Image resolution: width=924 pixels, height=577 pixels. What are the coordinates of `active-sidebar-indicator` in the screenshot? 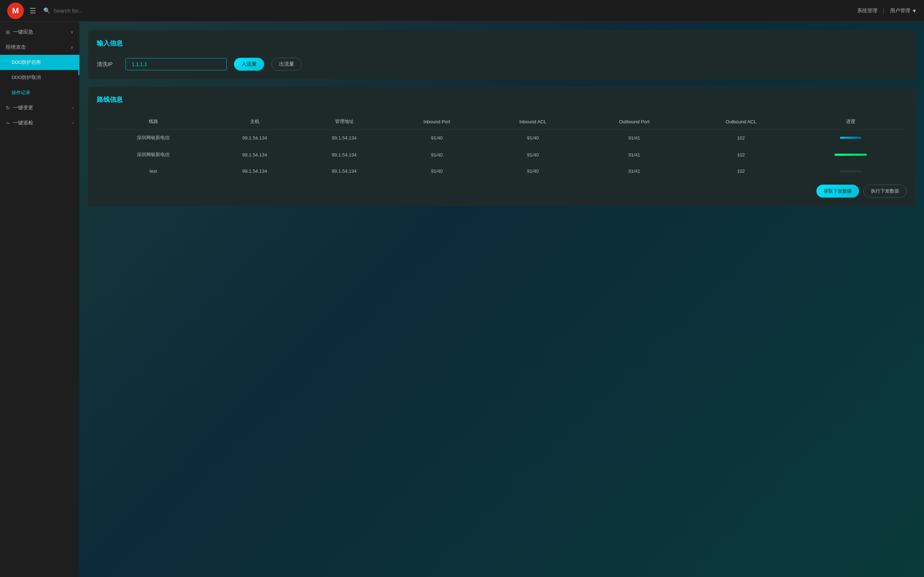 It's located at (79, 67).